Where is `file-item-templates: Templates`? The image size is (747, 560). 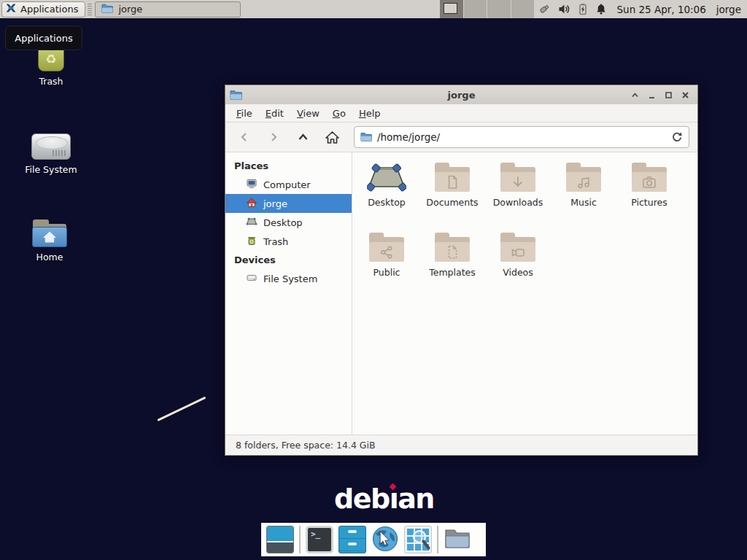 file-item-templates: Templates is located at coordinates (452, 266).